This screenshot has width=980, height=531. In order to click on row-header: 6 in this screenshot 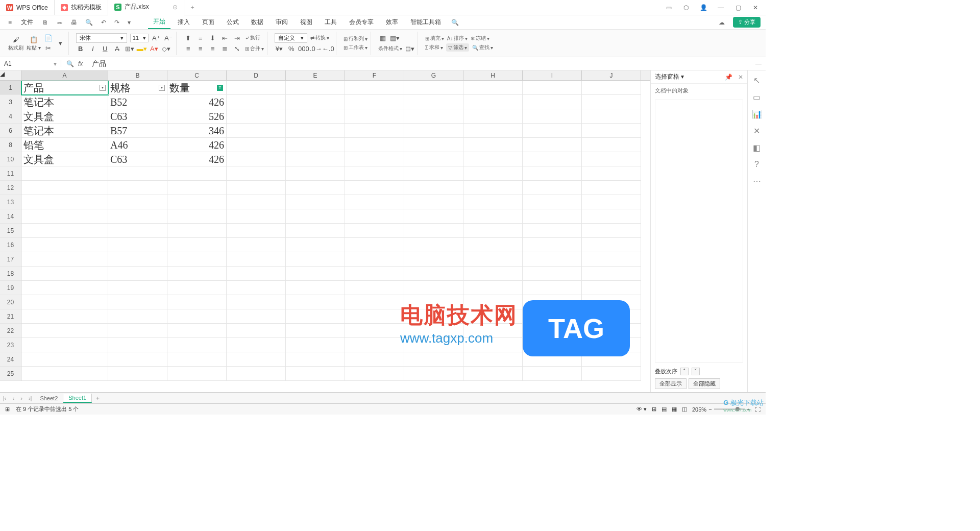, I will do `click(11, 131)`.